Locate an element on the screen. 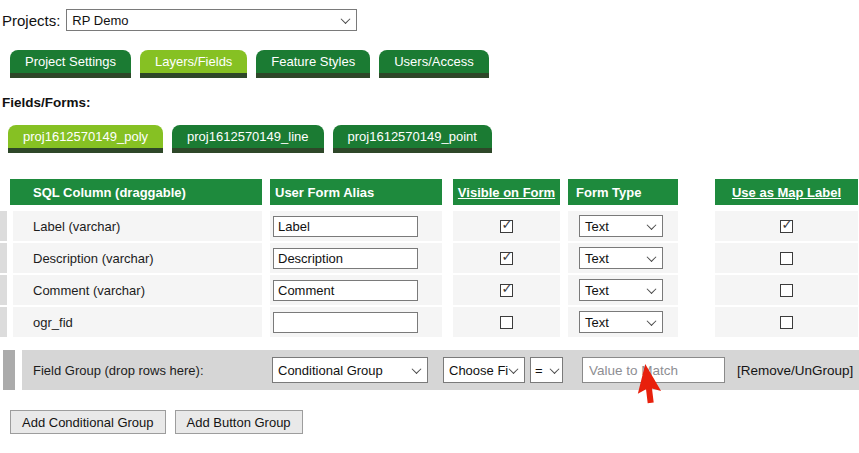 The height and width of the screenshot is (453, 859). remove-ungroup-link: [Remove/UnGroup] is located at coordinates (795, 370).